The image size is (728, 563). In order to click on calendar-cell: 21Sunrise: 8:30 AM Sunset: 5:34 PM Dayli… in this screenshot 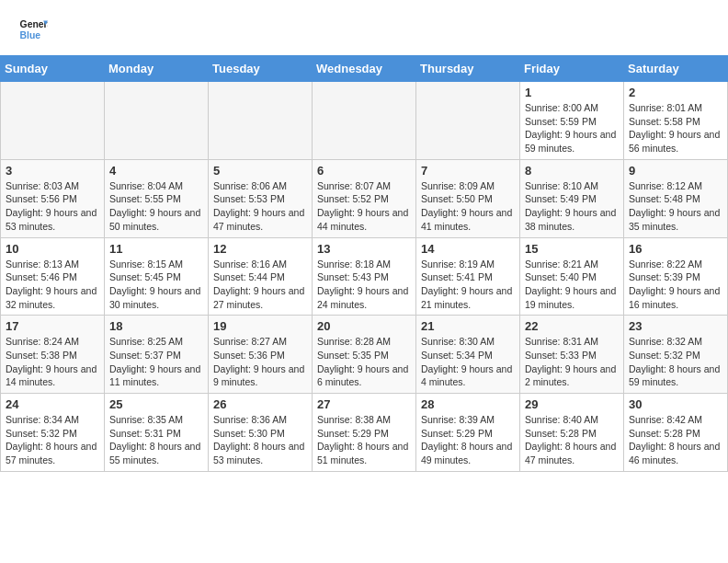, I will do `click(469, 355)`.